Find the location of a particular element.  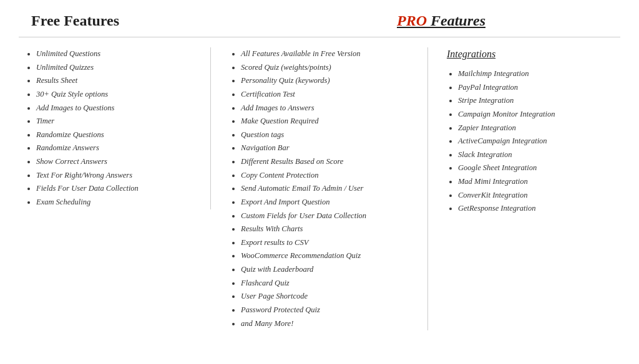

list-item: Question tags is located at coordinates (331, 135).